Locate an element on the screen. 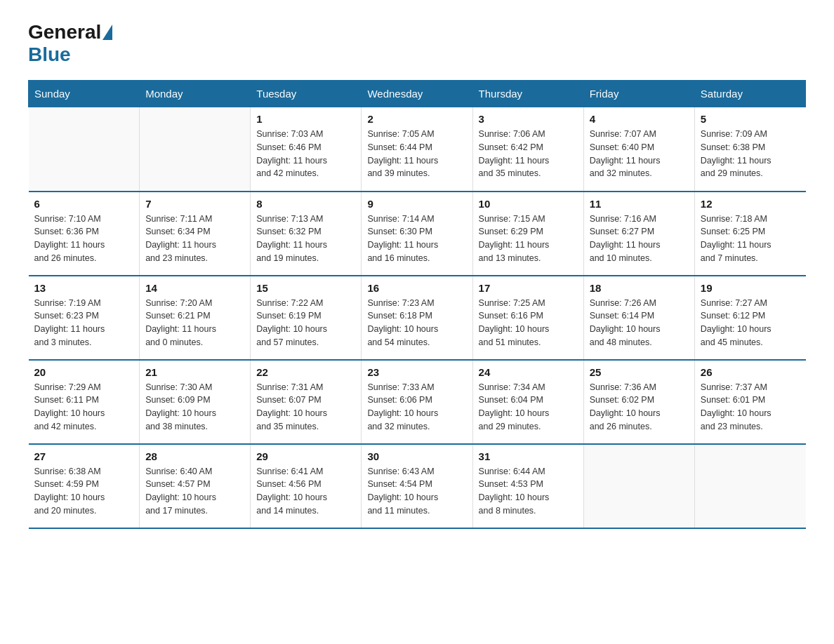 This screenshot has width=834, height=644. calendar-header-monday: Monday is located at coordinates (195, 94).